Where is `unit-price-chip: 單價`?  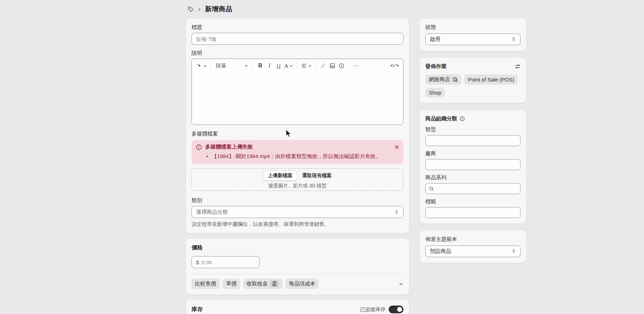
unit-price-chip: 單價 is located at coordinates (231, 284).